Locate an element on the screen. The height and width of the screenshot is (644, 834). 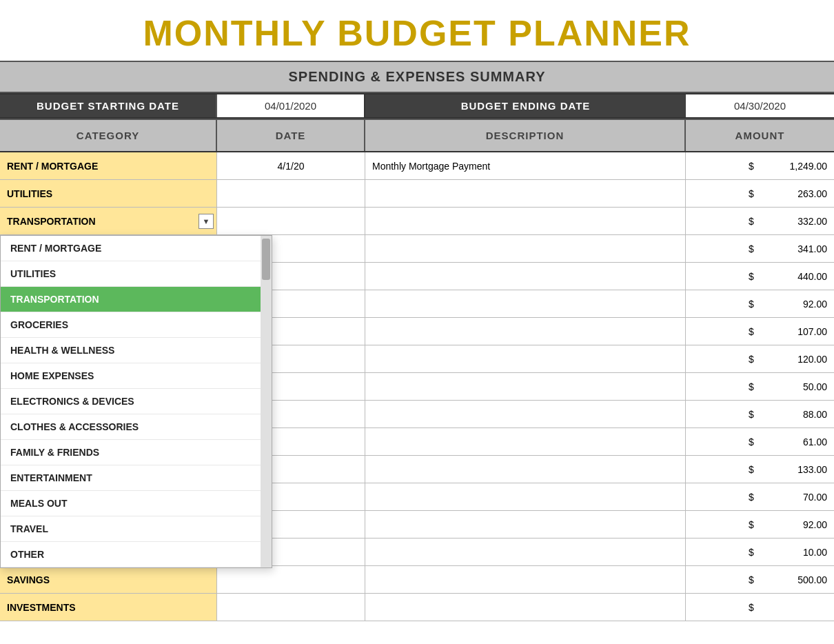
amount-value: 120.00 is located at coordinates (796, 359).